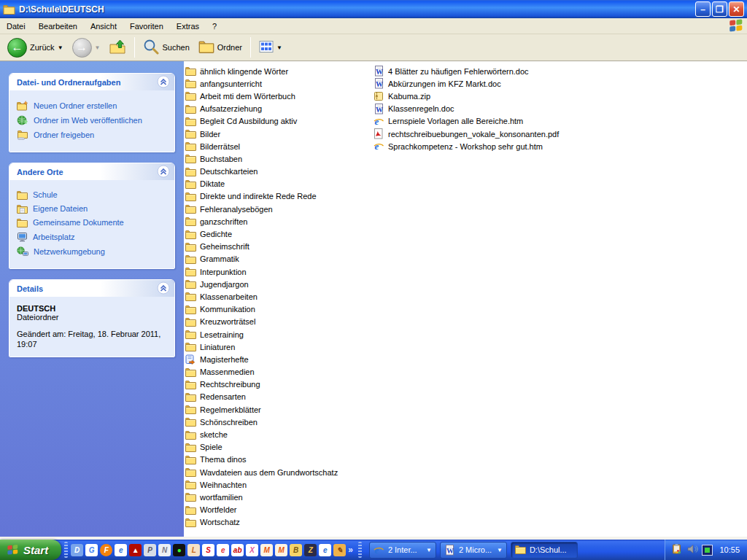 This screenshot has height=560, width=747. Describe the element at coordinates (466, 96) in the screenshot. I see `file-item: Kabuma.zip` at that location.